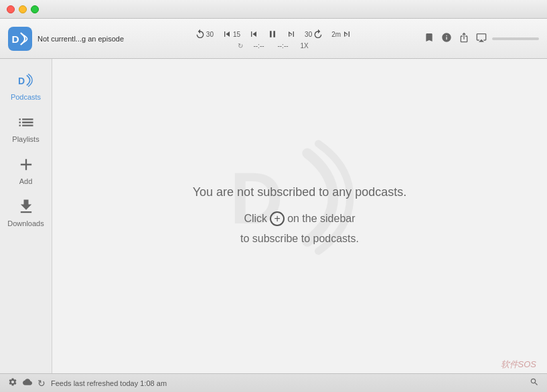 The height and width of the screenshot is (392, 547). What do you see at coordinates (25, 86) in the screenshot?
I see `sidebar-item-podcasts: D Podcasts` at bounding box center [25, 86].